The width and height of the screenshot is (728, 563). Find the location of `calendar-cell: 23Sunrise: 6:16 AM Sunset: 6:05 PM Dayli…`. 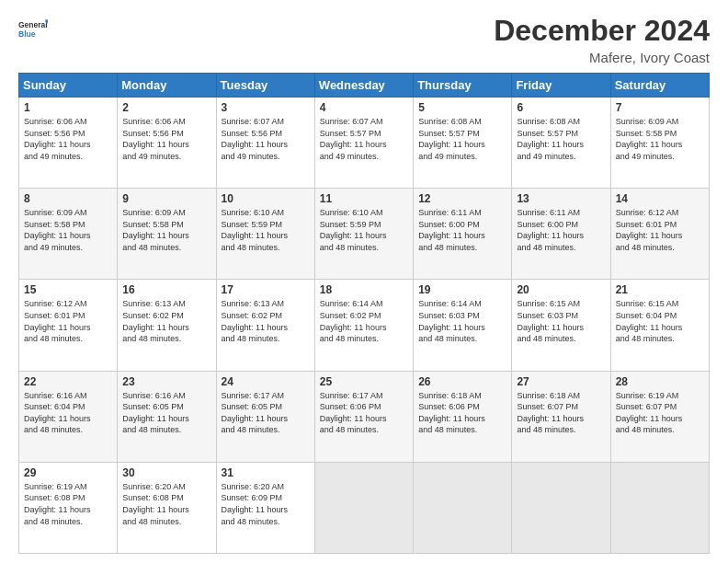

calendar-cell: 23Sunrise: 6:16 AM Sunset: 6:05 PM Dayli… is located at coordinates (167, 416).